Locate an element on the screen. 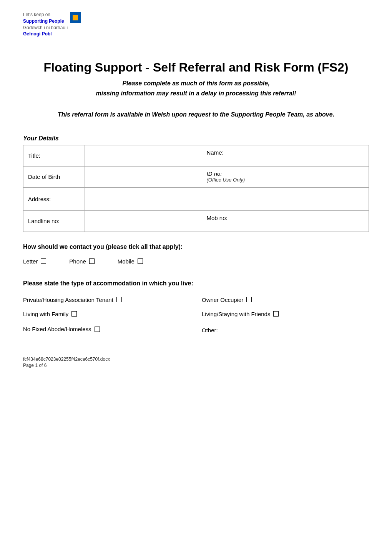 The width and height of the screenshot is (392, 555). logo-line2: Supporting People is located at coordinates (45, 22).